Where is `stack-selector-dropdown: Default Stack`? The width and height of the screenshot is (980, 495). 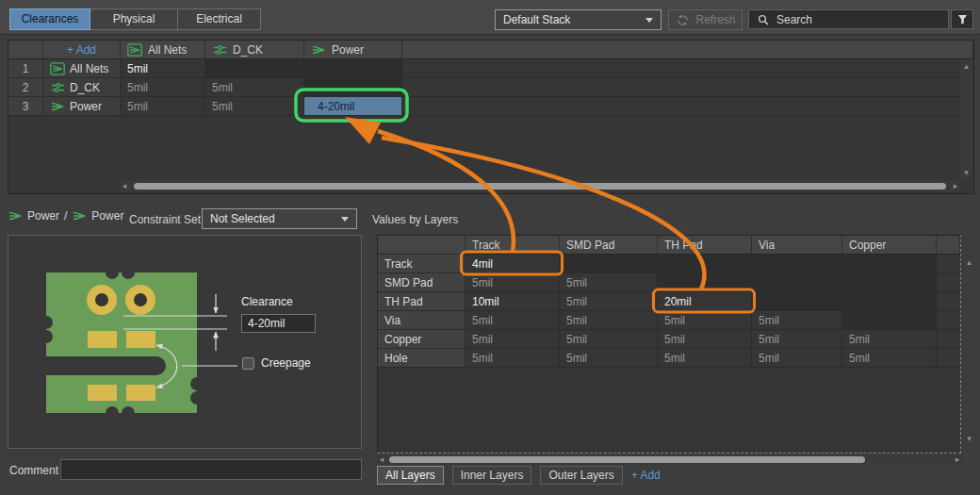 stack-selector-dropdown: Default Stack is located at coordinates (579, 20).